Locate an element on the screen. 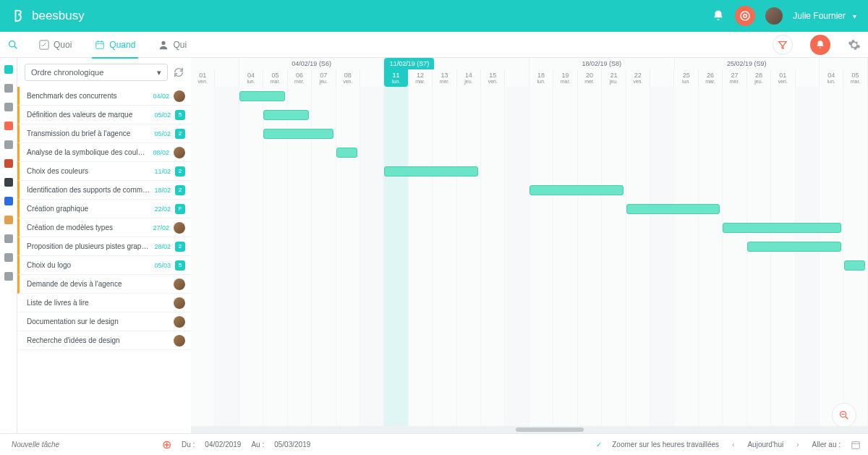  notifications-icon is located at coordinates (718, 16).